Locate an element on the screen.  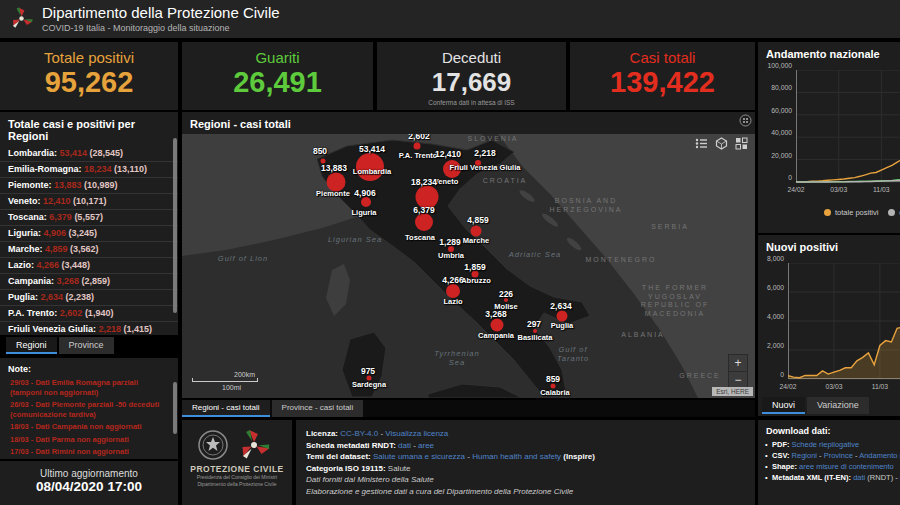
sea-label: Ligurian Sea is located at coordinates (355, 240).